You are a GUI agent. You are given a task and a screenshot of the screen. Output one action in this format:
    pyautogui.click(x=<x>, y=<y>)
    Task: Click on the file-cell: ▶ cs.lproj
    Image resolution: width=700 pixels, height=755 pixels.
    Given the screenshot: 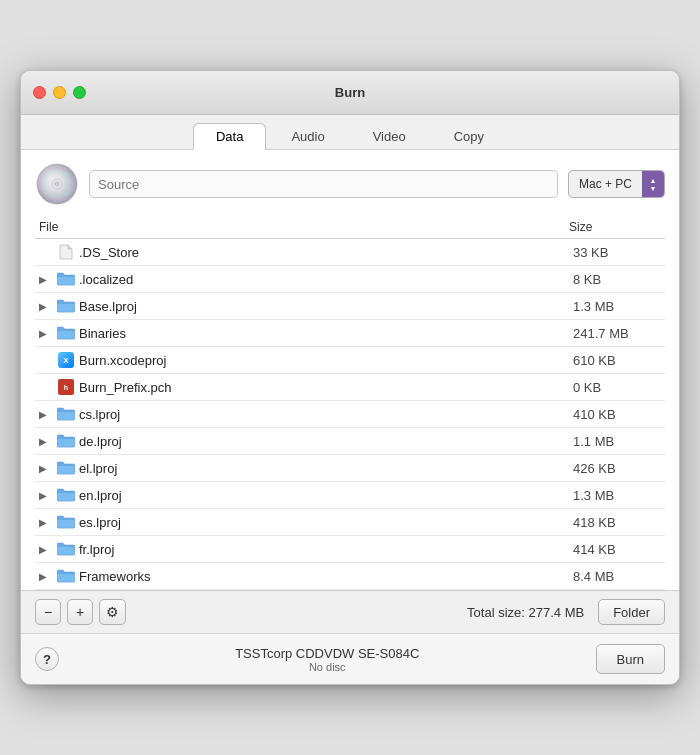 What is the action you would take?
    pyautogui.click(x=300, y=414)
    